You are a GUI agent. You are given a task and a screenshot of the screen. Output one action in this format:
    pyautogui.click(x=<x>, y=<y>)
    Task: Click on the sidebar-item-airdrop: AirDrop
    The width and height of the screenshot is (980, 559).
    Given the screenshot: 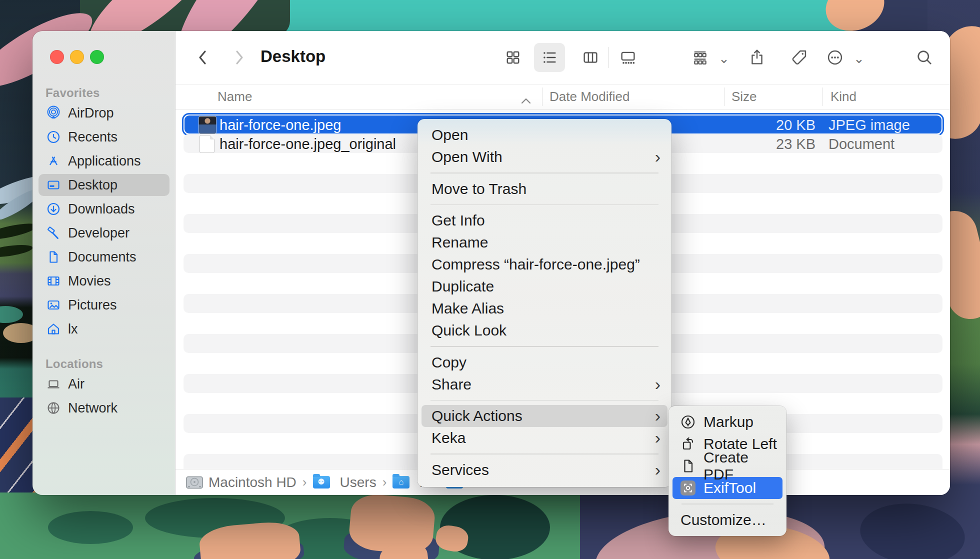 What is the action you would take?
    pyautogui.click(x=104, y=113)
    